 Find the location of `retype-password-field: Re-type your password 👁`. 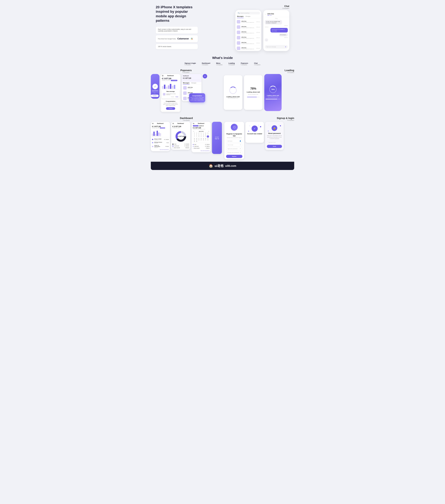

retype-password-field: Re-type your password 👁 is located at coordinates (234, 152).